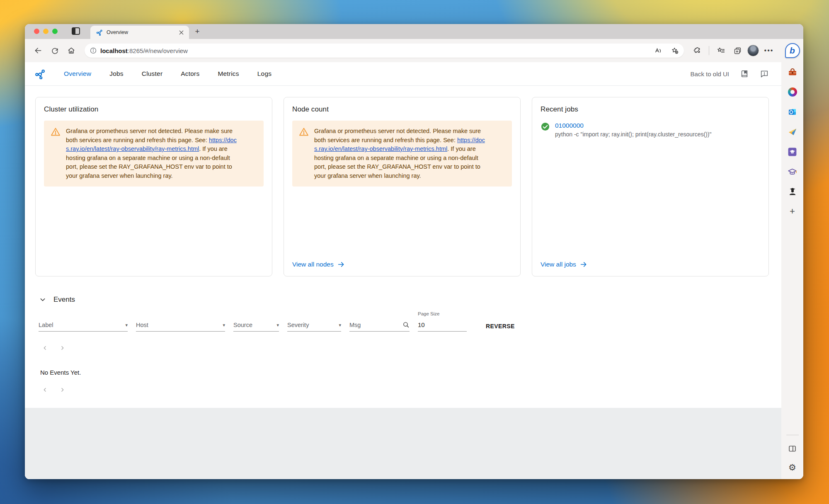 The width and height of the screenshot is (829, 504). I want to click on events-title: Events, so click(64, 300).